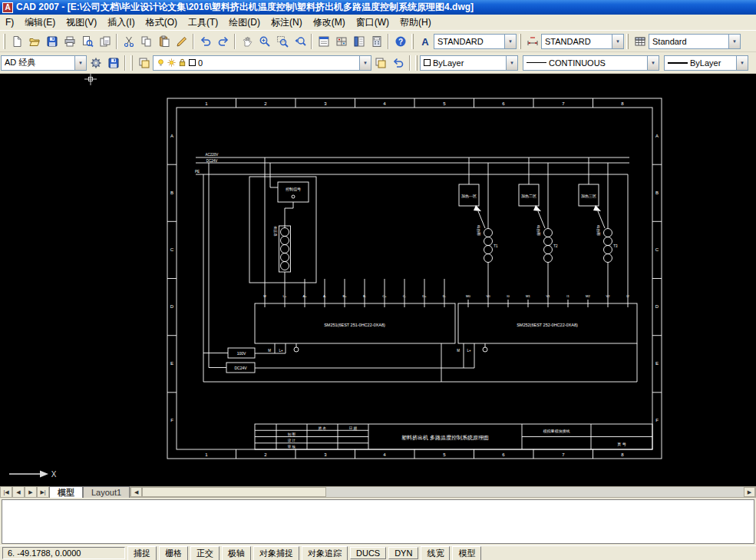  Describe the element at coordinates (435, 553) in the screenshot. I see `toggle-lwt: 线宽` at that location.